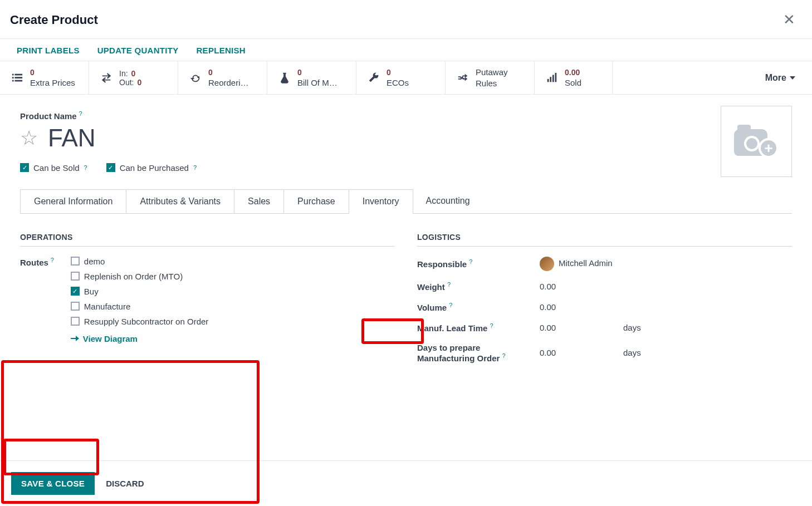 The height and width of the screenshot is (506, 812). Describe the element at coordinates (125, 483) in the screenshot. I see `discard-button: DISCARD` at that location.